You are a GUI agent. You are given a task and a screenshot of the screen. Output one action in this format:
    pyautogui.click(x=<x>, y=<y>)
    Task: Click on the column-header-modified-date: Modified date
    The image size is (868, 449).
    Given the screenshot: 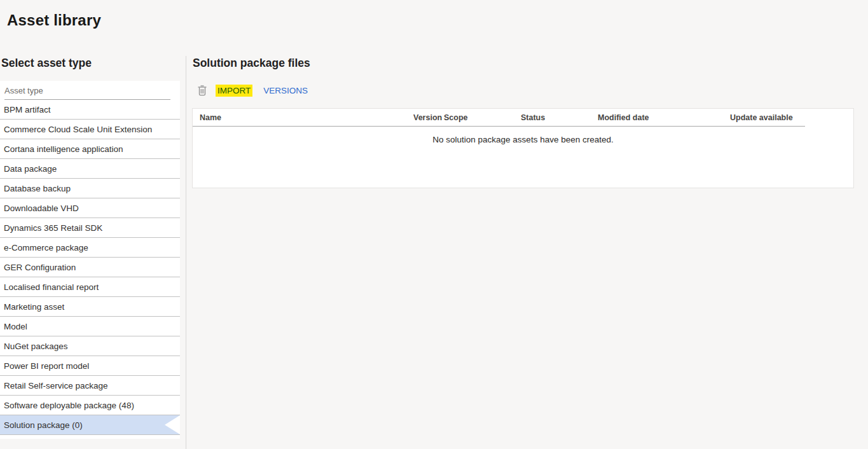 What is the action you would take?
    pyautogui.click(x=664, y=118)
    